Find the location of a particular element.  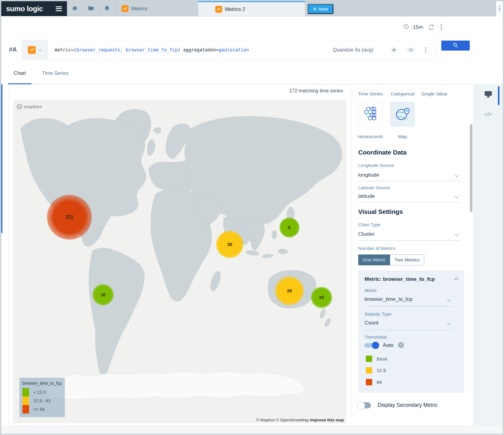

display-secondary-metric-toggle is located at coordinates (365, 405).